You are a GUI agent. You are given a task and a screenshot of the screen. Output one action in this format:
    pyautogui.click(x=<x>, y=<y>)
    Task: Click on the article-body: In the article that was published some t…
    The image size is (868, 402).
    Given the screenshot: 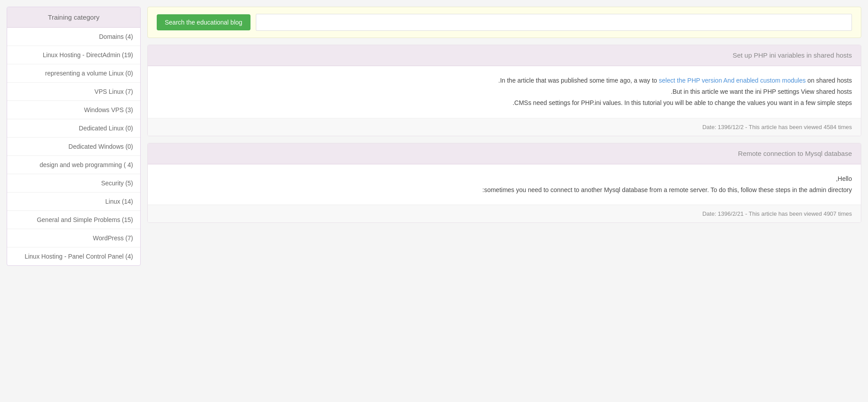 What is the action you would take?
    pyautogui.click(x=505, y=92)
    